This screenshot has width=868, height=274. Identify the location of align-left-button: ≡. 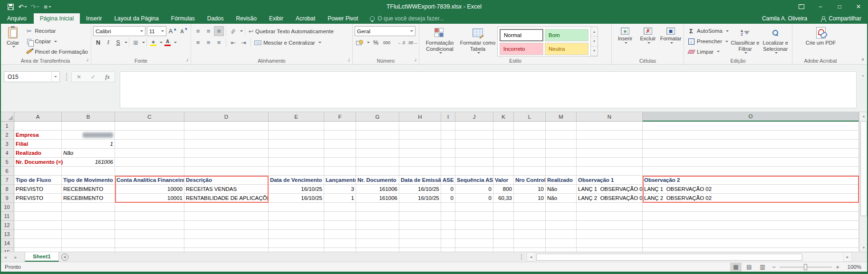
(198, 43).